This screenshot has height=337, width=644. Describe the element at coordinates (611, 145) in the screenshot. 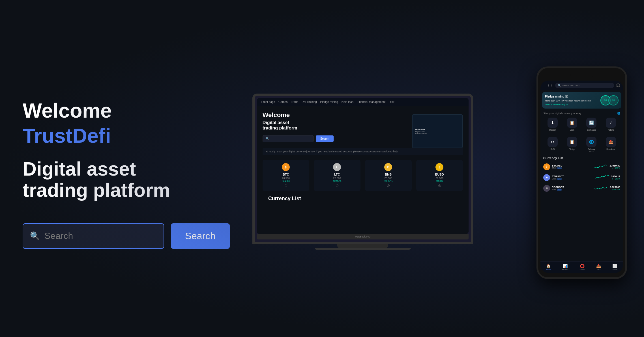

I see `phone-icon-download: 📤 Download` at that location.